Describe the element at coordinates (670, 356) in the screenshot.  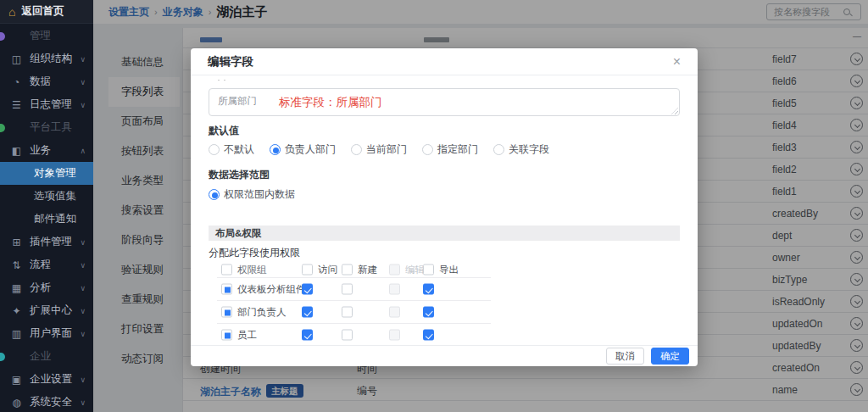
I see `ok-button: 确定` at that location.